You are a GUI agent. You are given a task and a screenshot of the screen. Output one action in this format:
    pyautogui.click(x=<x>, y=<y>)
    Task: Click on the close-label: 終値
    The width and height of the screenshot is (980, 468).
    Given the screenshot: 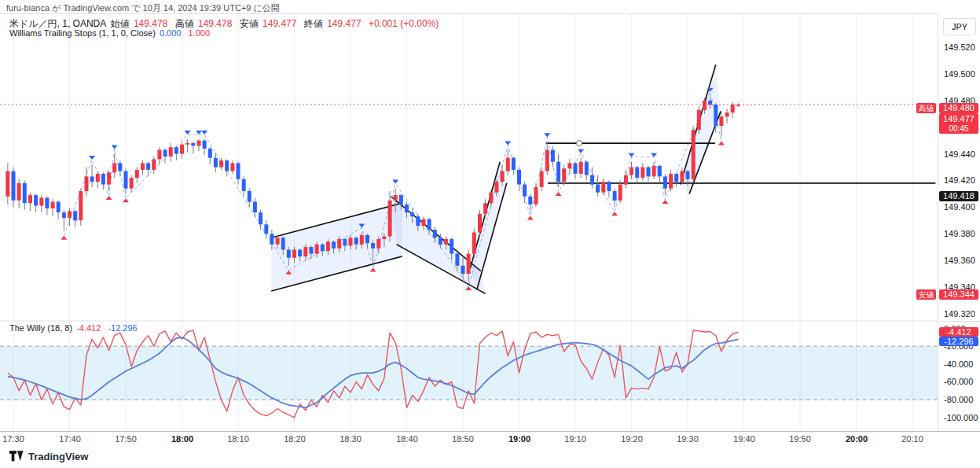 What is the action you would take?
    pyautogui.click(x=314, y=24)
    